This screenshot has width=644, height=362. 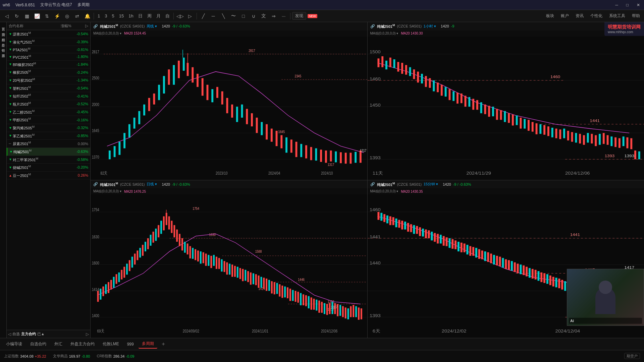 I want to click on list-item: ▼ 苯乙烯2501M -0.85%, so click(x=48, y=136).